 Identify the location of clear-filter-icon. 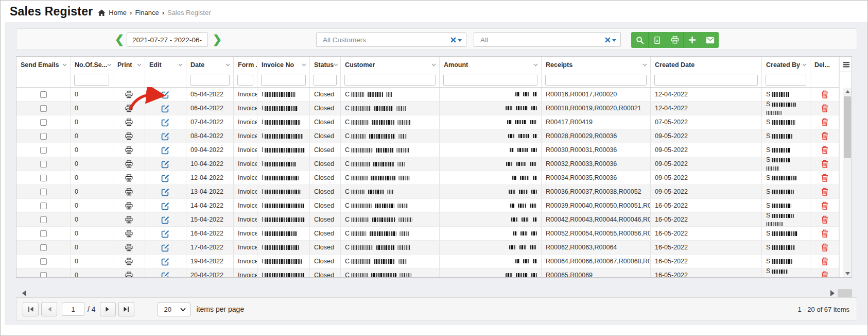
(453, 40).